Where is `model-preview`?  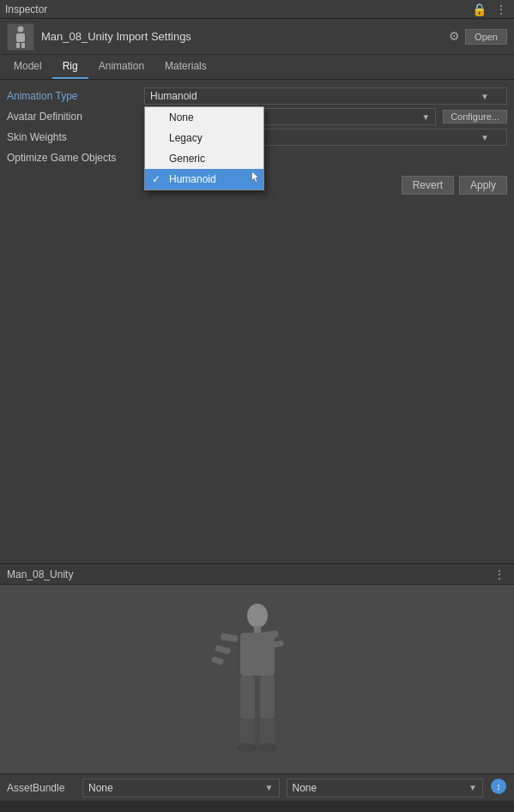 model-preview is located at coordinates (257, 679).